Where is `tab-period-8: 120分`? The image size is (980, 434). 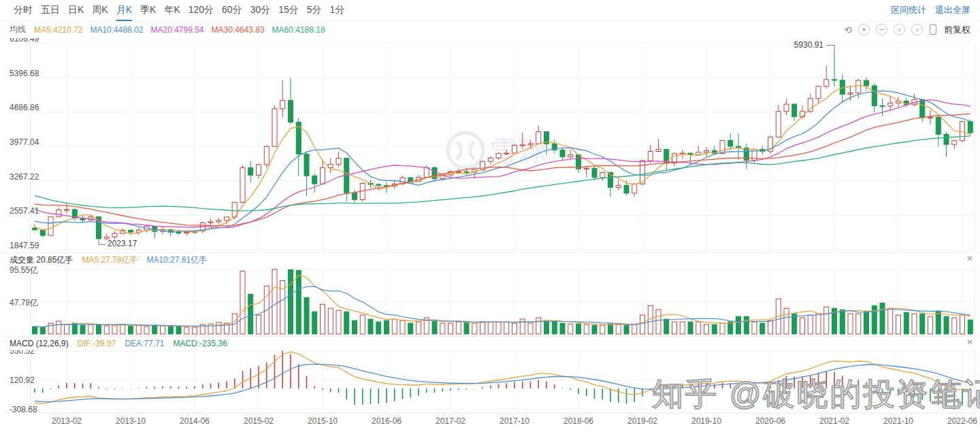 tab-period-8: 120分 is located at coordinates (201, 10).